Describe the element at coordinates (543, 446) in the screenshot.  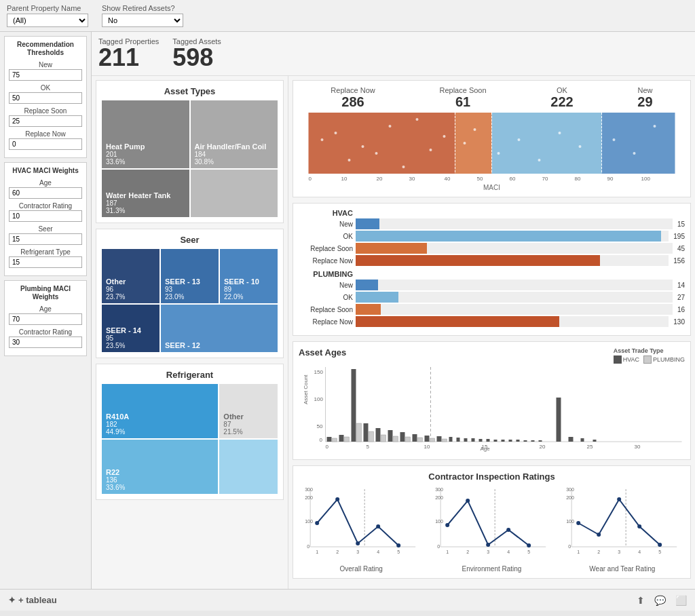
I see `svg-text: 20` at that location.